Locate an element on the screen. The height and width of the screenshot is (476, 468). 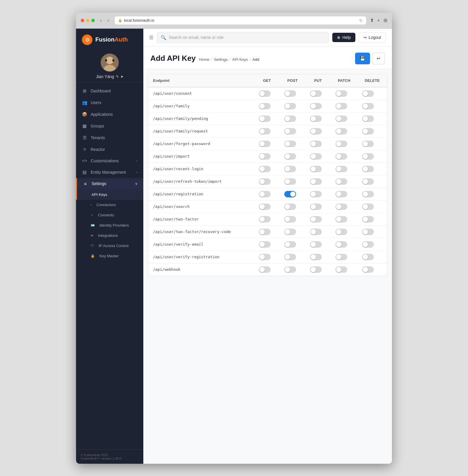
reload-icon: ↻ is located at coordinates (361, 20).